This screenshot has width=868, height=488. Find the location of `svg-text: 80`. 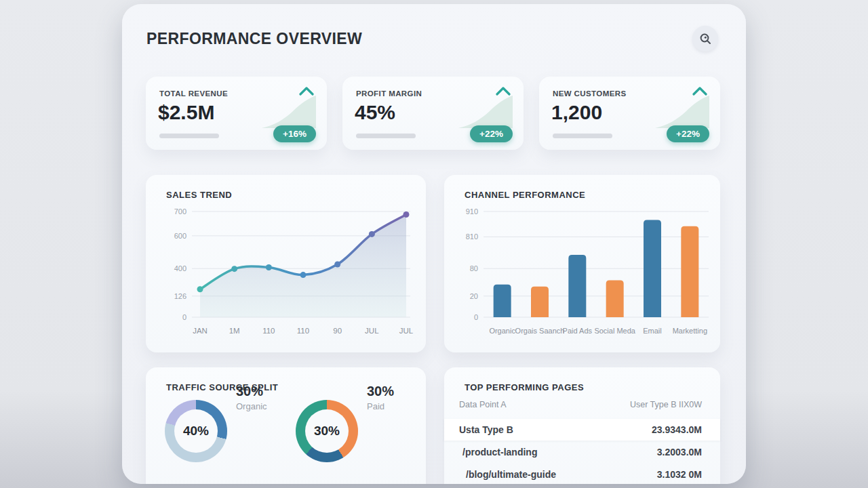

svg-text: 80 is located at coordinates (474, 268).